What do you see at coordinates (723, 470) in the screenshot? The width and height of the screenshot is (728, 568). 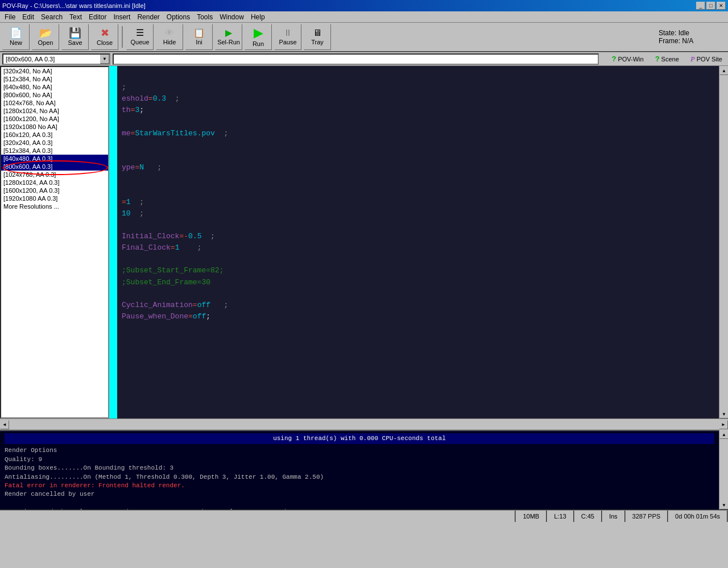 I see `log-scrollbar: ▲ ▼` at bounding box center [723, 470].